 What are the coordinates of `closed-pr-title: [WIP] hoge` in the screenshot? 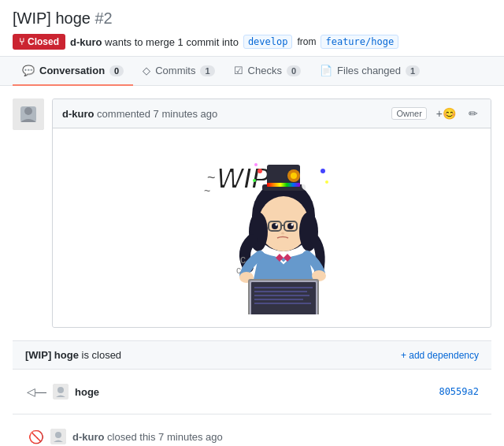 It's located at (52, 355).